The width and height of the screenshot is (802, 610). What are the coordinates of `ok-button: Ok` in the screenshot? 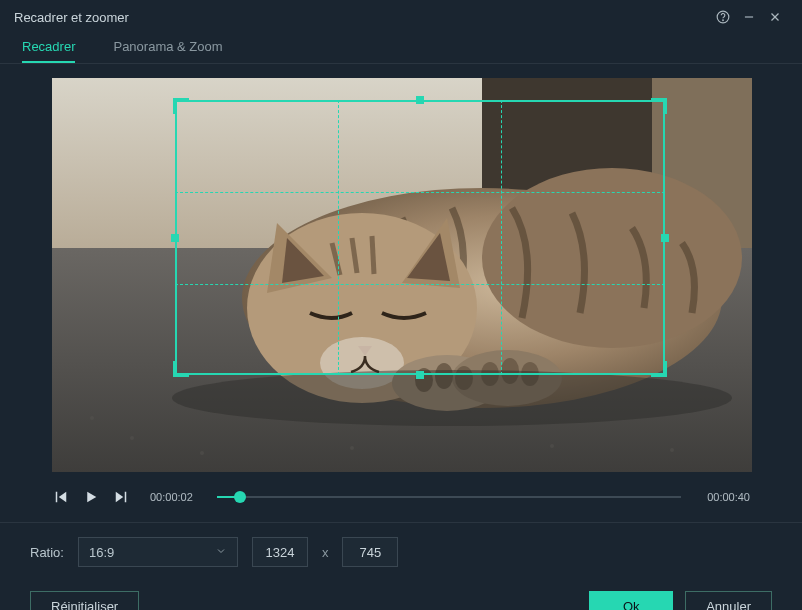 It's located at (631, 600).